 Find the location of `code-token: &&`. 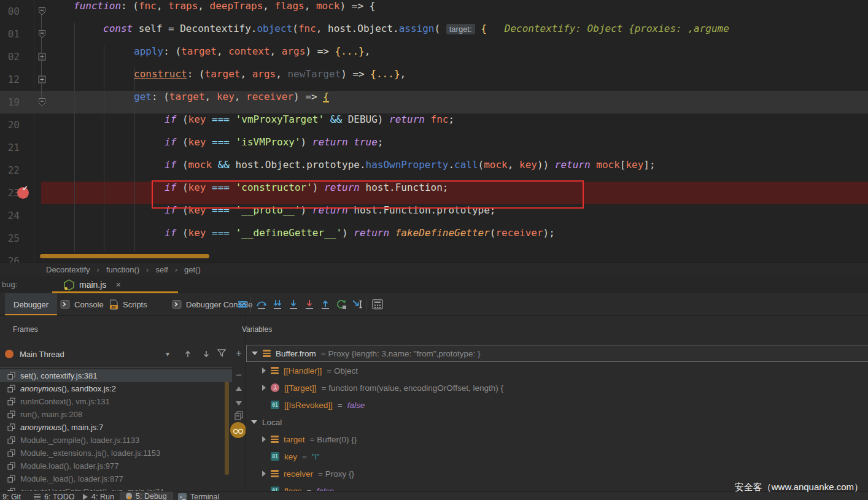

code-token: && is located at coordinates (336, 119).